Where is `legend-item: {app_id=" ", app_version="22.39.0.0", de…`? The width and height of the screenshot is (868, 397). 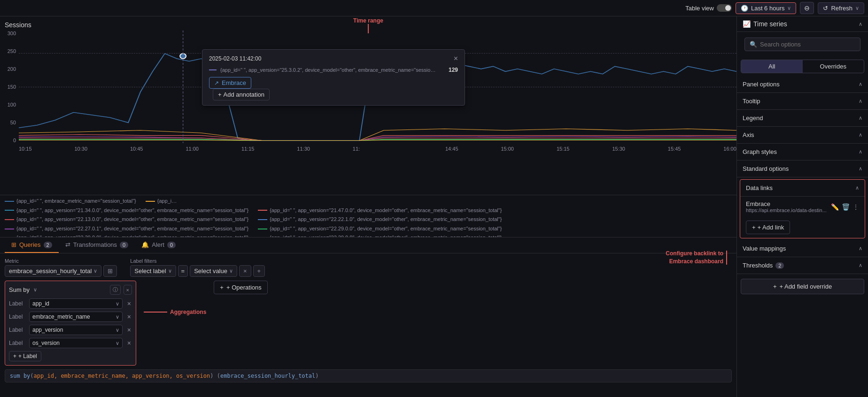 legend-item: {app_id=" ", app_version="22.39.0.0", de… is located at coordinates (127, 236).